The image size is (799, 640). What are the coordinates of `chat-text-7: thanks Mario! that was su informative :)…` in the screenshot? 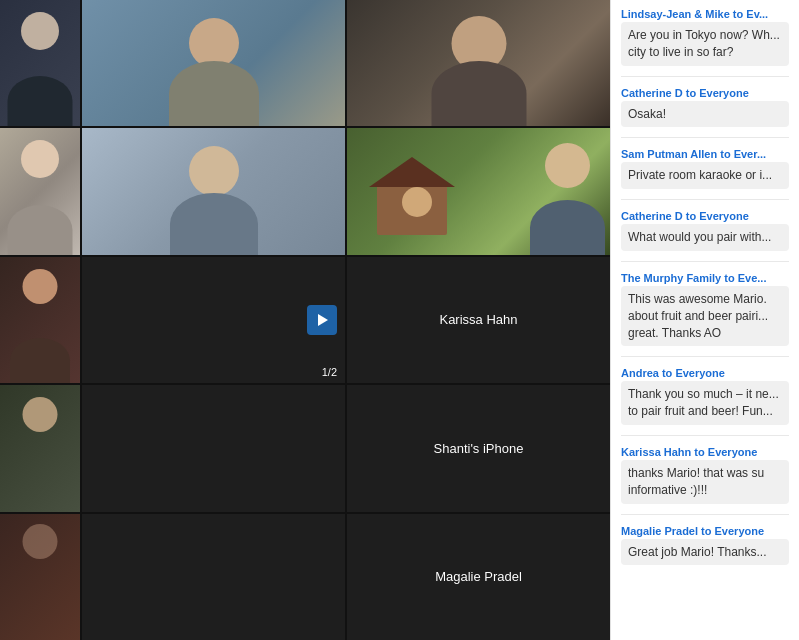 It's located at (705, 482).